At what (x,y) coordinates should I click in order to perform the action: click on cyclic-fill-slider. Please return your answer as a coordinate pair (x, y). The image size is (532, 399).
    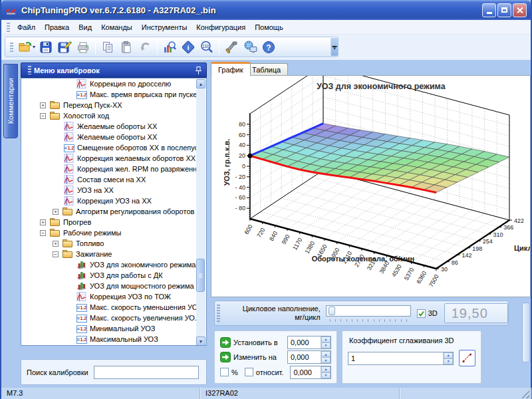
    Looking at the image, I should click on (368, 313).